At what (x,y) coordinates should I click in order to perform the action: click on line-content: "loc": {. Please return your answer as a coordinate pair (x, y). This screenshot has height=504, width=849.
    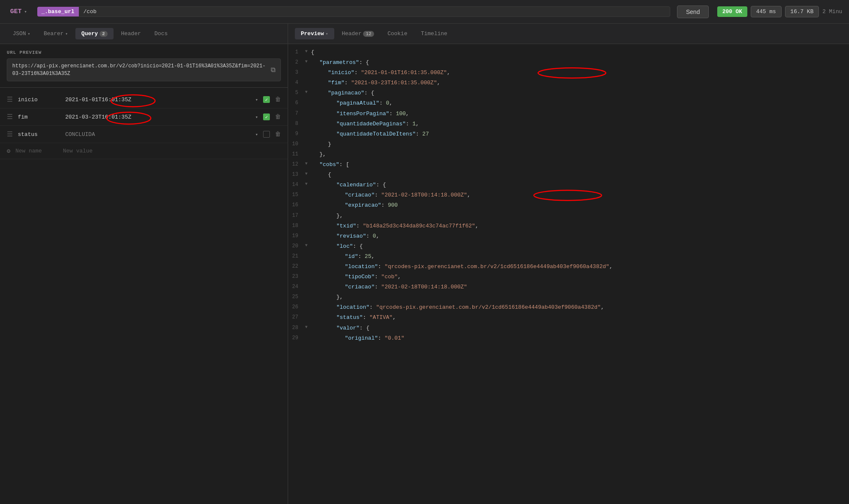
    Looking at the image, I should click on (337, 246).